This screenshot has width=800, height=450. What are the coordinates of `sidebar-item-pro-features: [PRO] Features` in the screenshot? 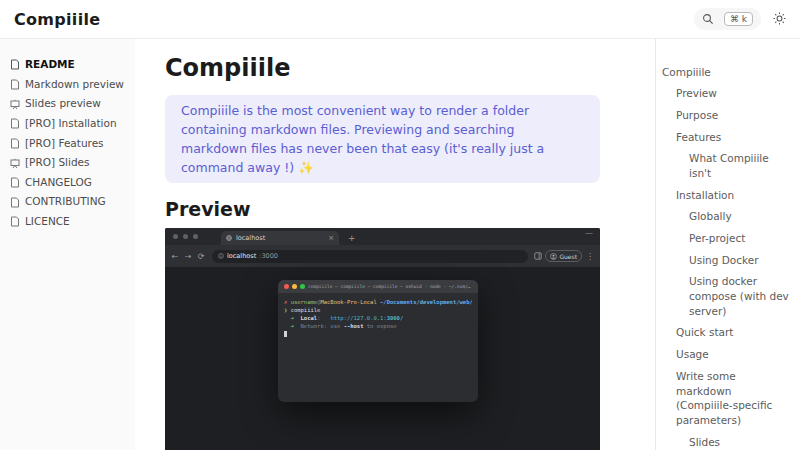 It's located at (68, 144).